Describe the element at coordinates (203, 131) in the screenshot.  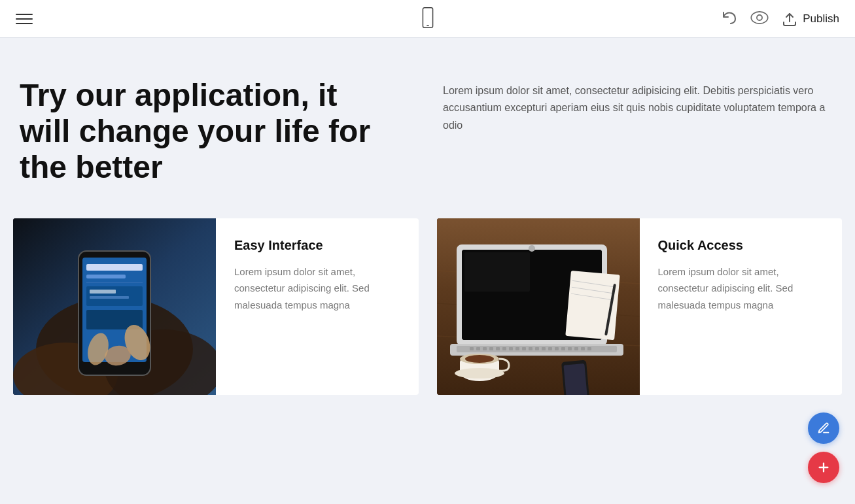
I see `hero-title: Try our application, it will change your…` at that location.